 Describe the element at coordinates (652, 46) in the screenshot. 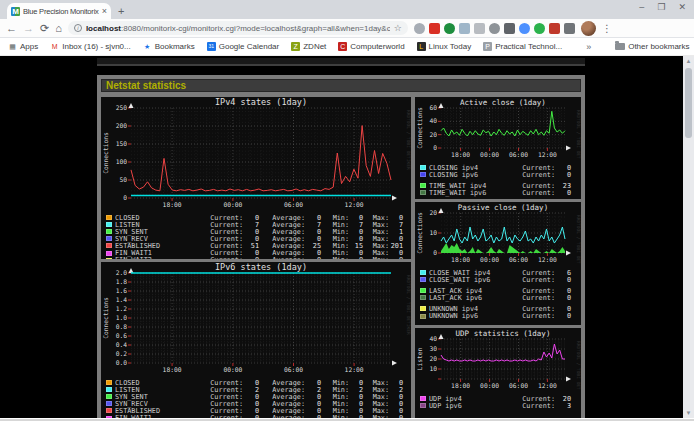

I see `other-bookmarks-button: Other bookmarks` at that location.